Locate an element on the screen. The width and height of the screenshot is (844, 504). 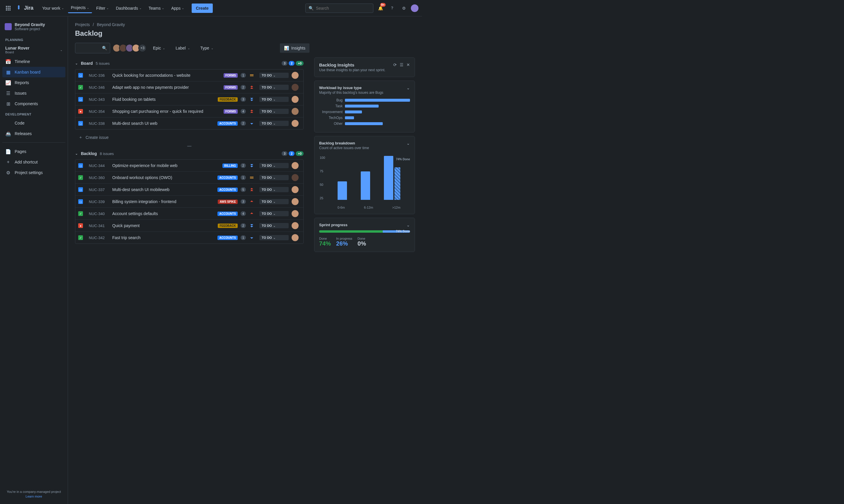
sidebar-components: ⊞Components is located at coordinates (34, 104).